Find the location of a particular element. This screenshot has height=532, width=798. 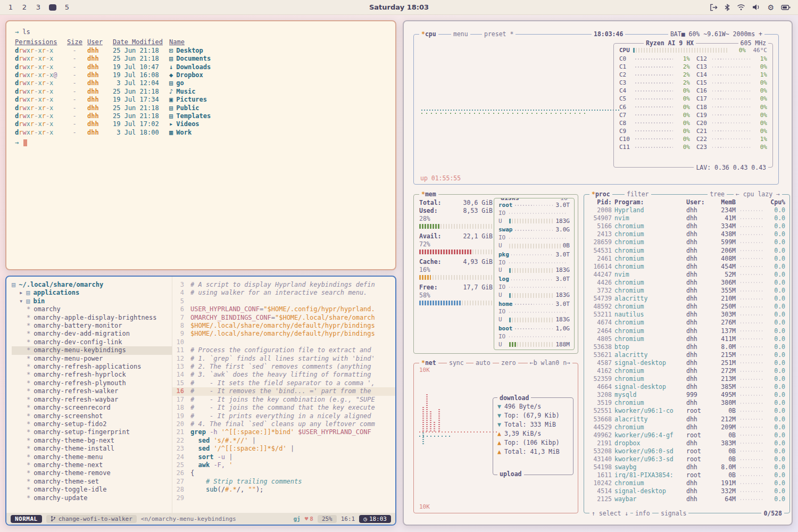

process-row: 54198swaybgdhh8.0M0.0 is located at coordinates (687, 467).